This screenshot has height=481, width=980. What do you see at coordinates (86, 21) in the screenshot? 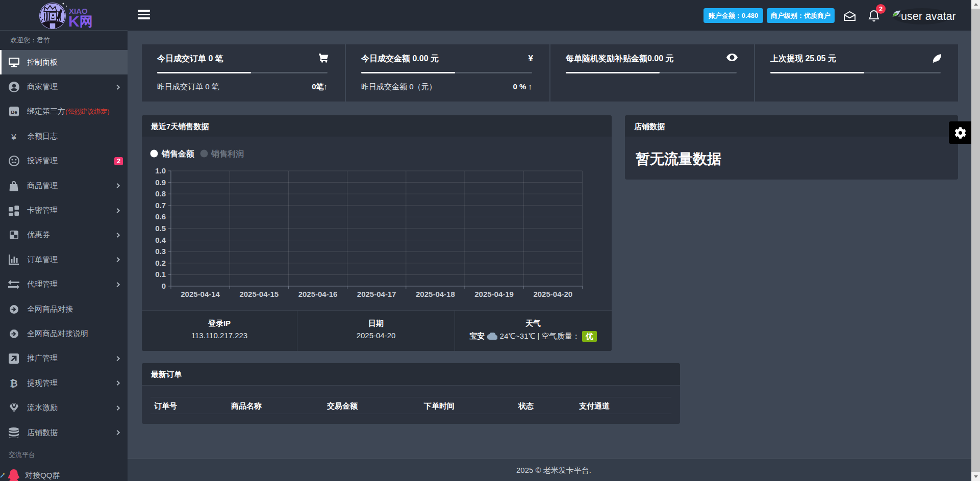
I see `svg-text: 网` at bounding box center [86, 21].